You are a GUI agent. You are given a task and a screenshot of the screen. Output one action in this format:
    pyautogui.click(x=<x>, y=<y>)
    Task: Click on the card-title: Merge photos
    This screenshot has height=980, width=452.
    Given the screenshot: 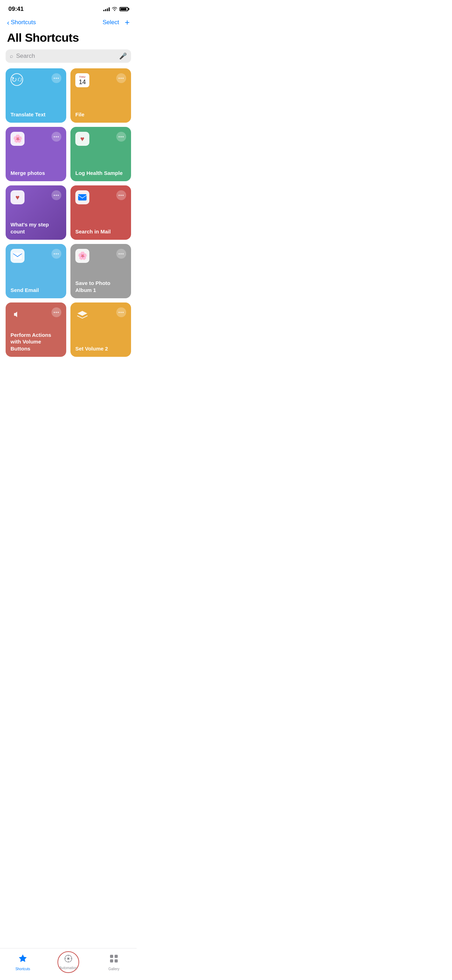 What is the action you would take?
    pyautogui.click(x=36, y=172)
    